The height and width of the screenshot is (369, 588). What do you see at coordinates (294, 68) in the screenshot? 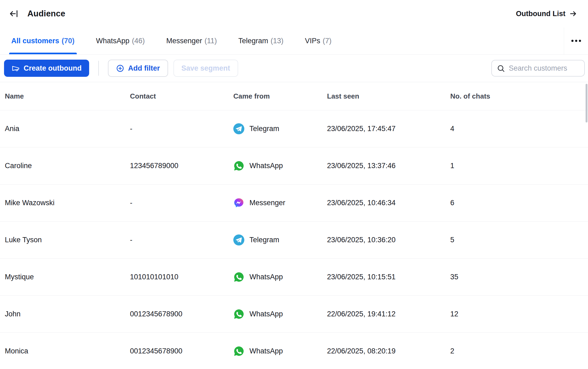
I see `toolbar: Create outbound Add filter Save segment` at bounding box center [294, 68].